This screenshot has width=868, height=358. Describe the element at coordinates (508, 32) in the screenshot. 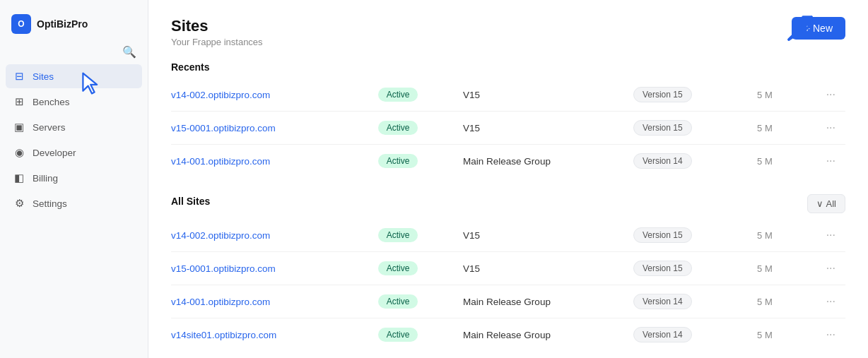

I see `page-header: Sites Your Frappe instances + New` at that location.